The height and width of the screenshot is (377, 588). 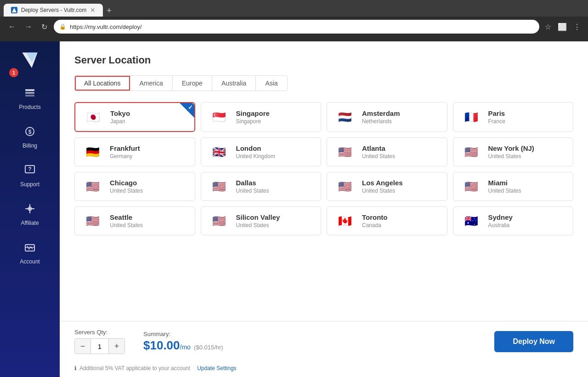 What do you see at coordinates (387, 221) in the screenshot?
I see `location-card-toronto: Toronto Canada` at bounding box center [387, 221].